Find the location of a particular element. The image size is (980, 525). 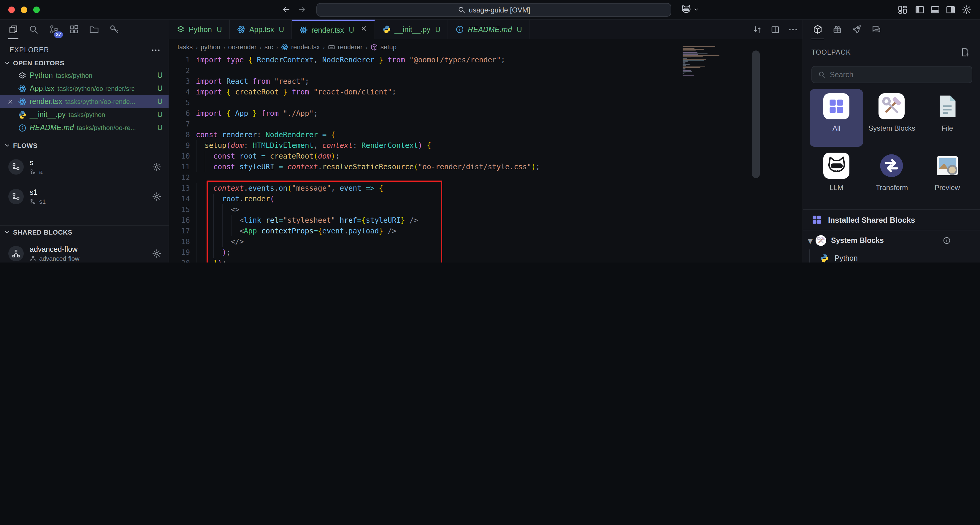

more-actions-icon is located at coordinates (793, 30).